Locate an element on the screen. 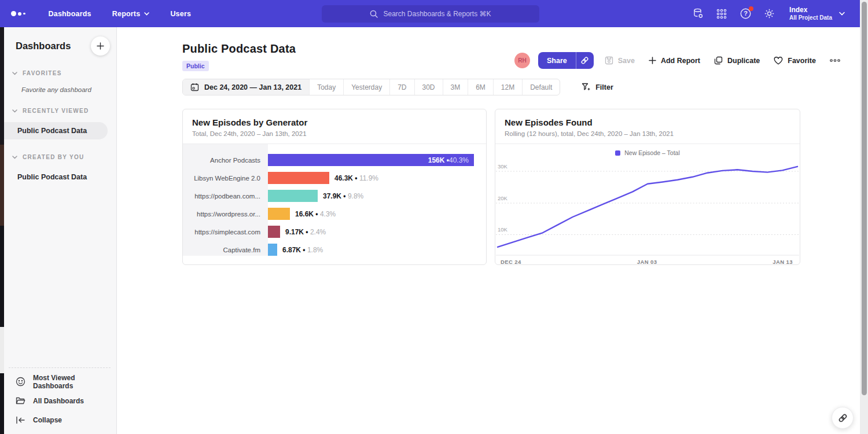 Image resolution: width=868 pixels, height=434 pixels. nav-users-label: Users is located at coordinates (181, 14).